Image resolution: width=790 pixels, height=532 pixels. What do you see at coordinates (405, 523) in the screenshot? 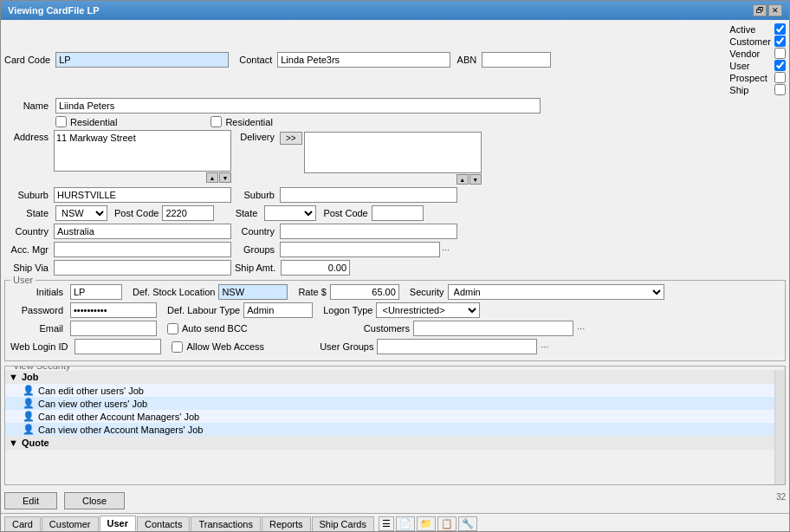
I see `doc-icon: 📄` at bounding box center [405, 523].